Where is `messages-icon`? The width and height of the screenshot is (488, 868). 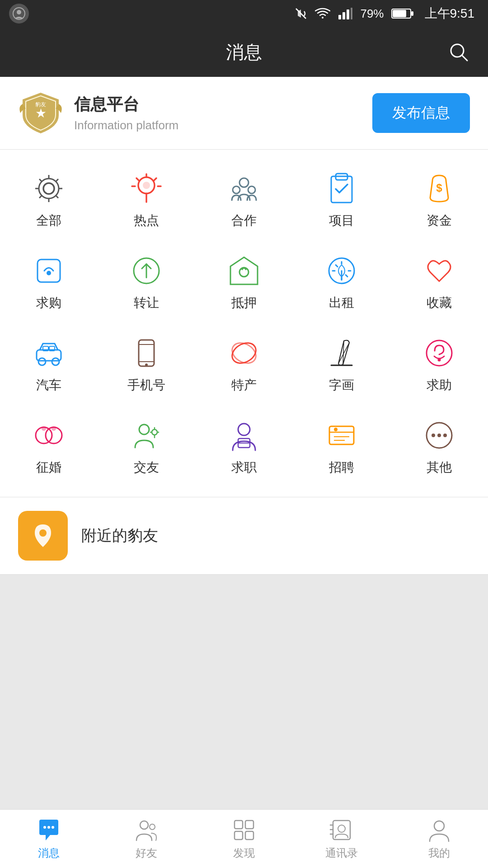
messages-icon is located at coordinates (49, 830).